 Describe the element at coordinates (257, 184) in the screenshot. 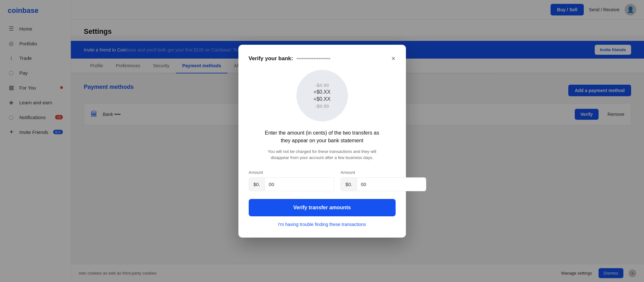

I see `amount-prefix-1: $0.` at that location.